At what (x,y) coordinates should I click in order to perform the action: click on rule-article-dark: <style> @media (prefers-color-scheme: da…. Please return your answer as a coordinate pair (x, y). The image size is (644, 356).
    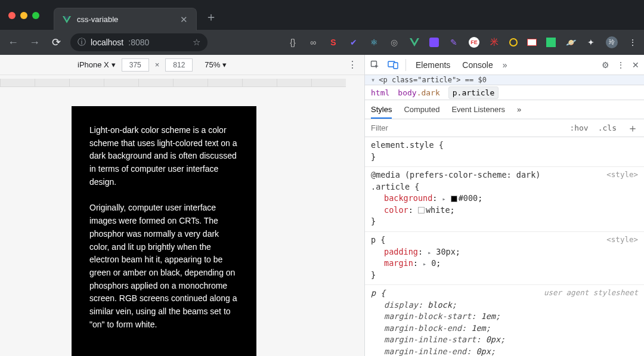
    Looking at the image, I should click on (504, 199).